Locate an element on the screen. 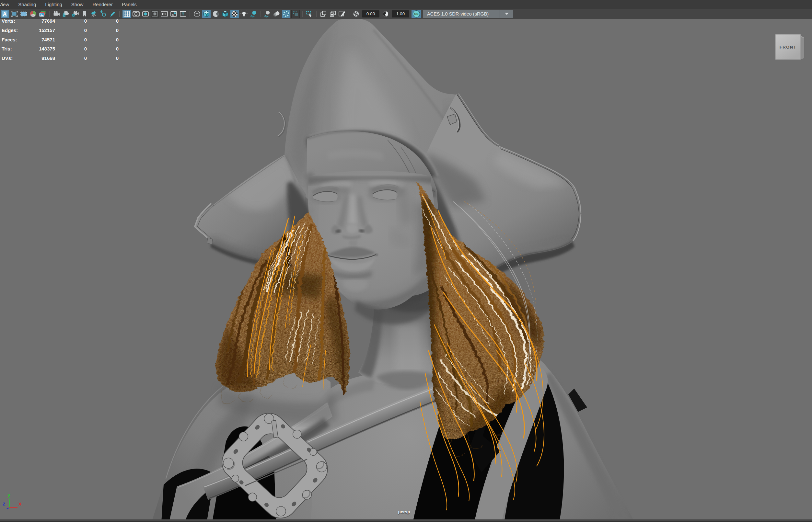 The height and width of the screenshot is (522, 812). colorspace-dropdown: ACES 1.0 SDR-video (sRGB) is located at coordinates (461, 14).